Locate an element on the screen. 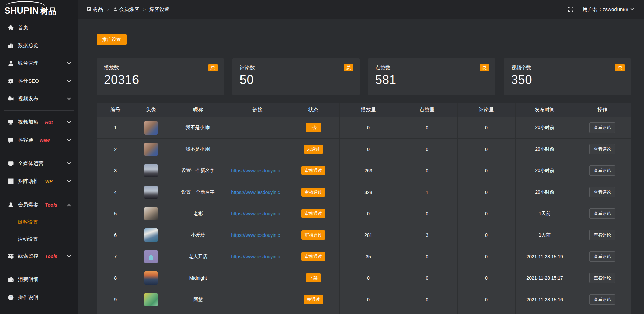  sidebar-item-matrix-boost: 矩阵助推 VIP is located at coordinates (39, 181).